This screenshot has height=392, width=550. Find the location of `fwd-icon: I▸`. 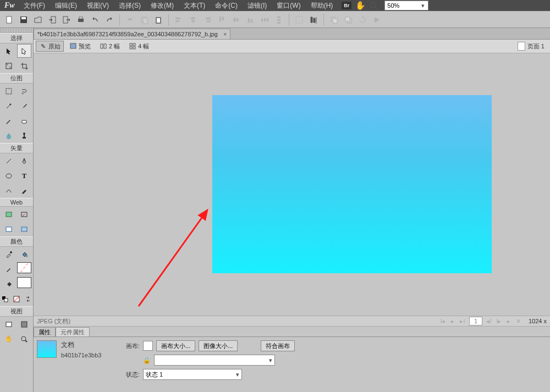

fwd-icon: I▸ is located at coordinates (499, 321).